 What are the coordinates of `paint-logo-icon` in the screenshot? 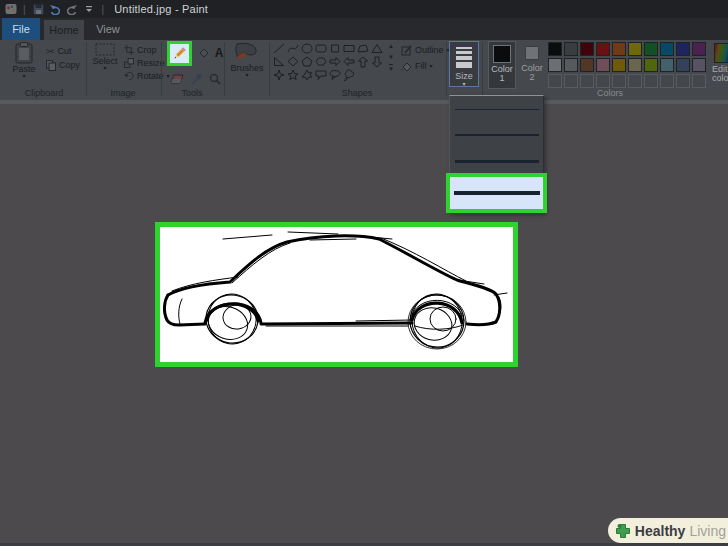 It's located at (10, 10).